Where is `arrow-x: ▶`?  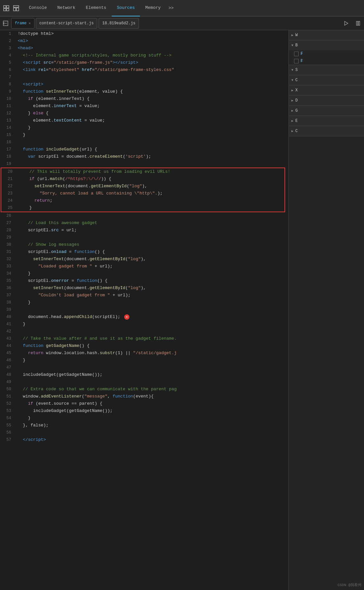 arrow-x: ▶ is located at coordinates (292, 90).